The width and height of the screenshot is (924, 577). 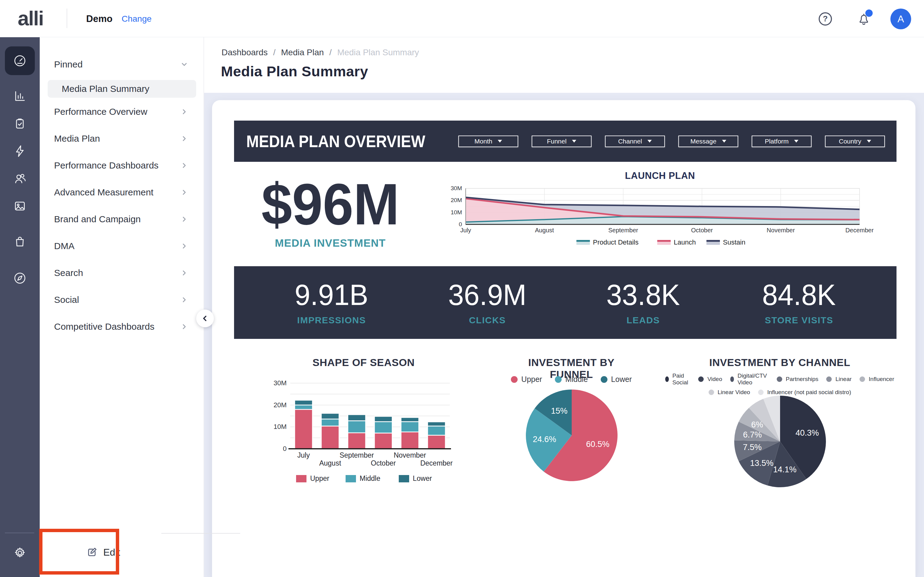 What do you see at coordinates (901, 19) in the screenshot?
I see `avatar: A` at bounding box center [901, 19].